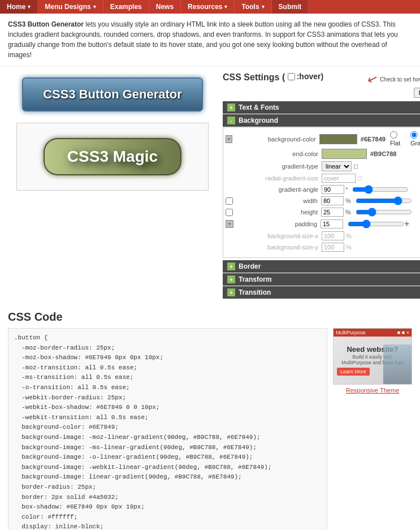 The image size is (420, 530). I want to click on intro-bold: CSS3 Button Generator, so click(46, 24).